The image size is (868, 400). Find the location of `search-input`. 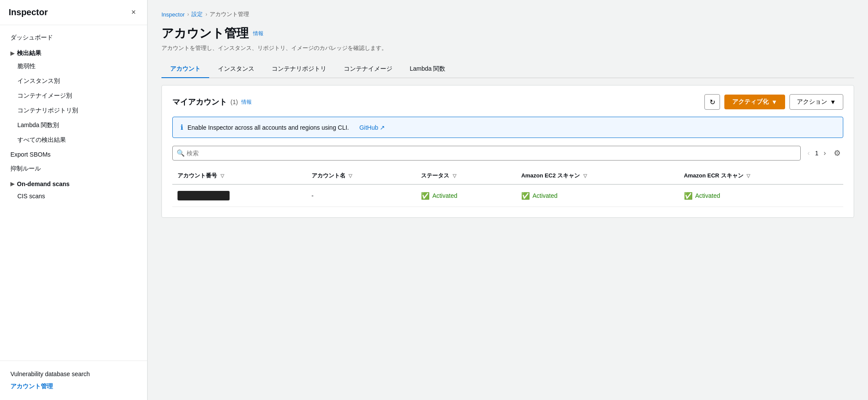

search-input is located at coordinates (487, 153).